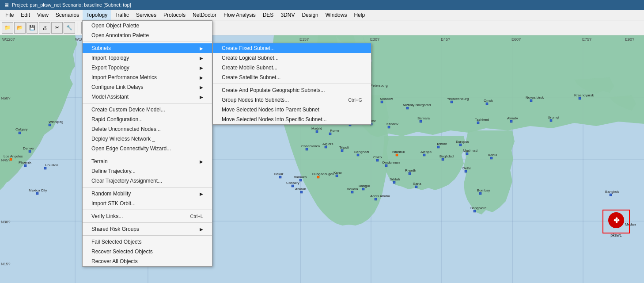 This screenshot has height=283, width=644. What do you see at coordinates (32, 28) in the screenshot?
I see `toolbar-btn-3: 💾` at bounding box center [32, 28].